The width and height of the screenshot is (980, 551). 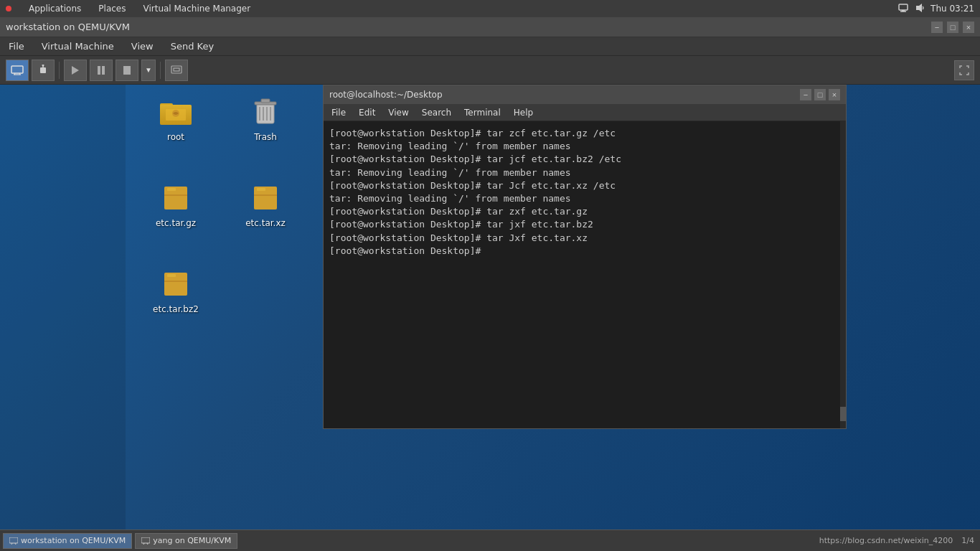 I want to click on screenshot-button, so click(x=176, y=70).